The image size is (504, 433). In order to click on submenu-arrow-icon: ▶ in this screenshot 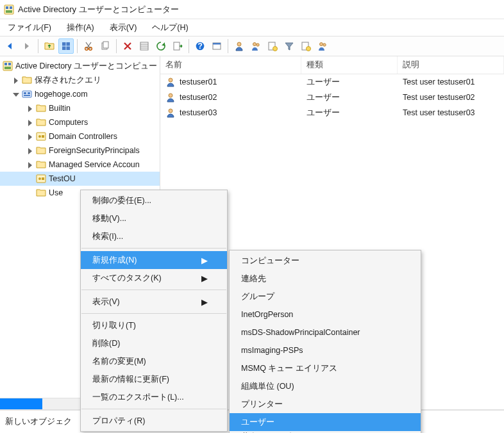, I will do `click(192, 260)`.